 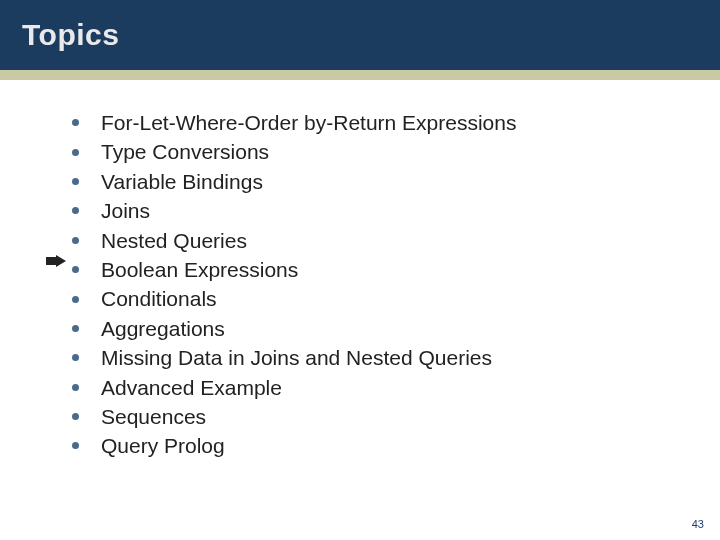 I want to click on list-item: Boolean Expressions, so click(x=396, y=270).